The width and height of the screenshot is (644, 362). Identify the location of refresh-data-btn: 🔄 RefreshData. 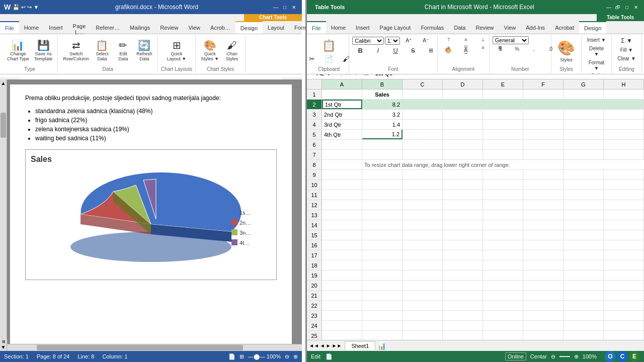
(144, 51).